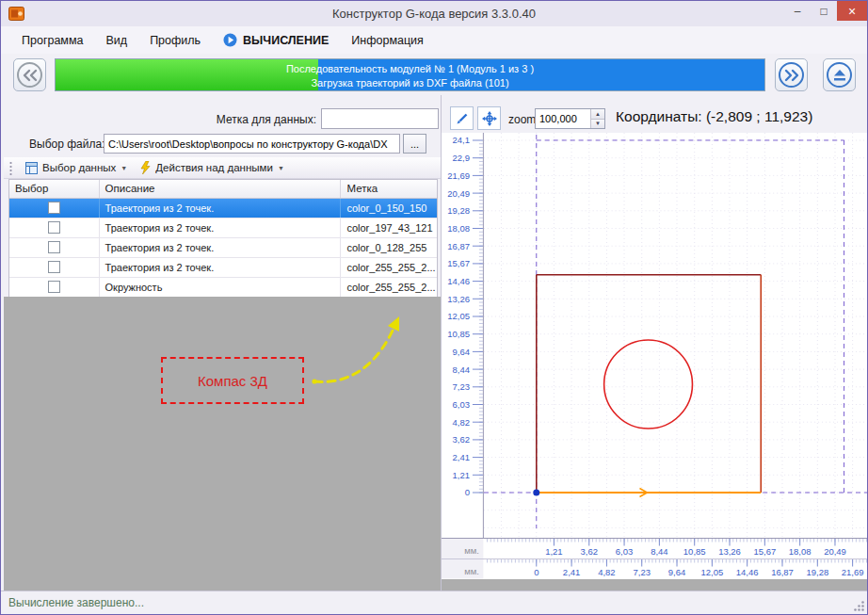 This screenshot has width=868, height=615. Describe the element at coordinates (175, 40) in the screenshot. I see `menu-item-profile: Профиль` at that location.